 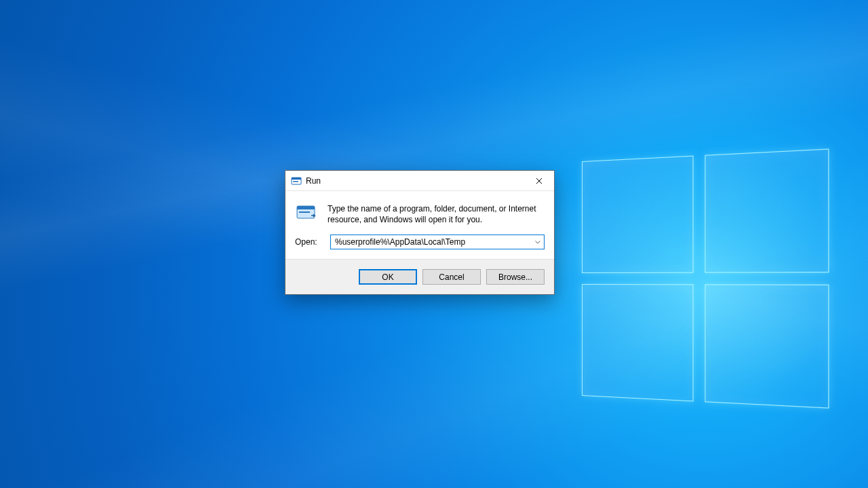 I want to click on dialog-title: Run, so click(x=313, y=181).